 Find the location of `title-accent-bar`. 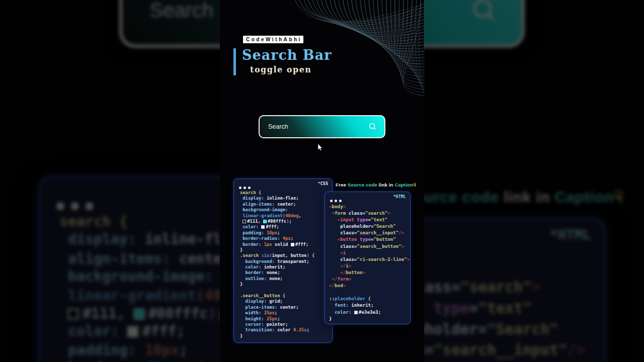

title-accent-bar is located at coordinates (234, 62).